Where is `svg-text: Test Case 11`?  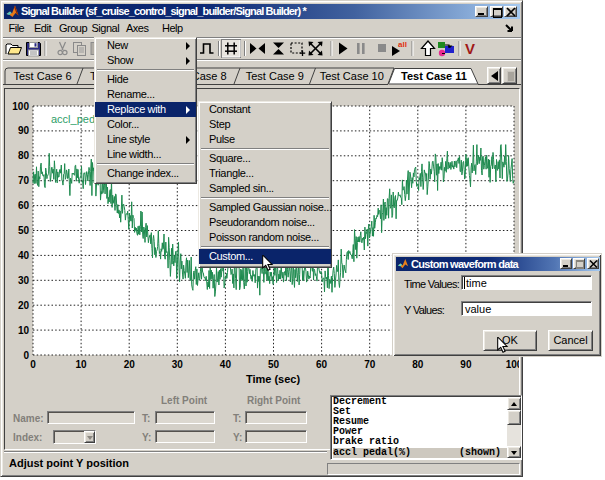 svg-text: Test Case 11 is located at coordinates (434, 76).